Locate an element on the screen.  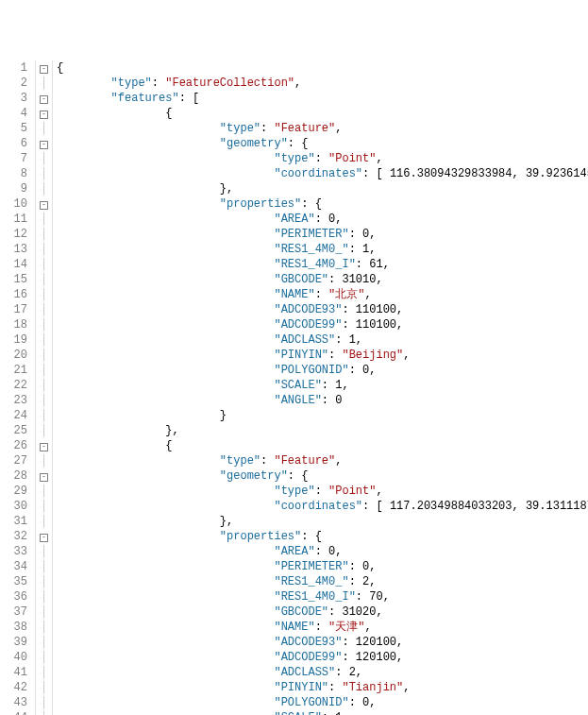
token-punct: : { is located at coordinates (298, 476).